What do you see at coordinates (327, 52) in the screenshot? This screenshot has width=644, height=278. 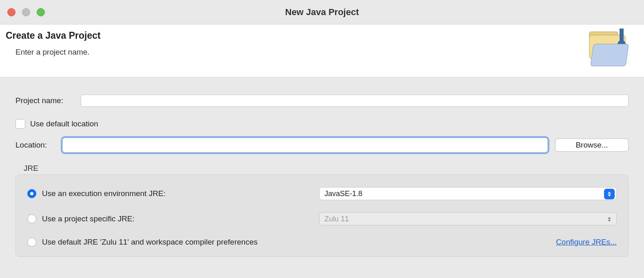 I see `page-subtitle: Enter a project name.` at bounding box center [327, 52].